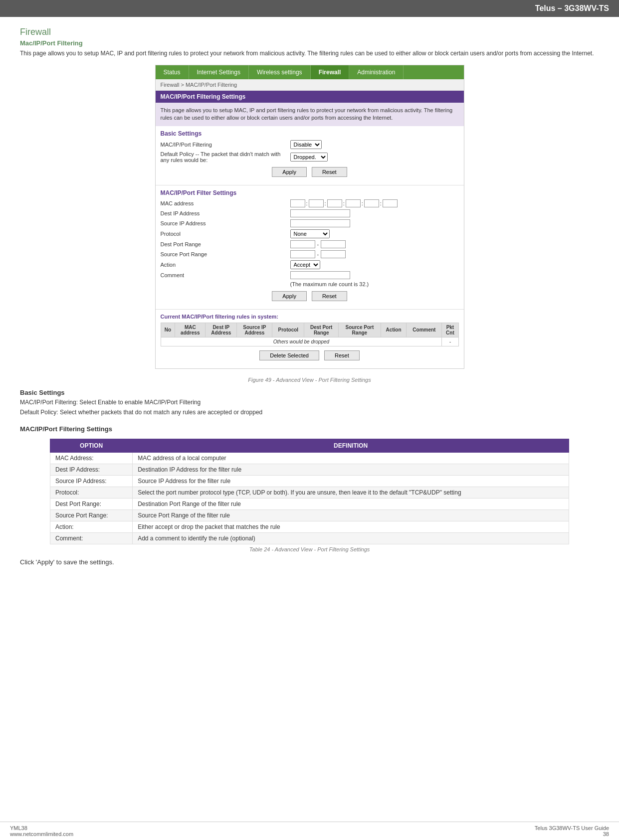 The width and height of the screenshot is (619, 840). I want to click on basic-apply-button: Apply, so click(289, 172).